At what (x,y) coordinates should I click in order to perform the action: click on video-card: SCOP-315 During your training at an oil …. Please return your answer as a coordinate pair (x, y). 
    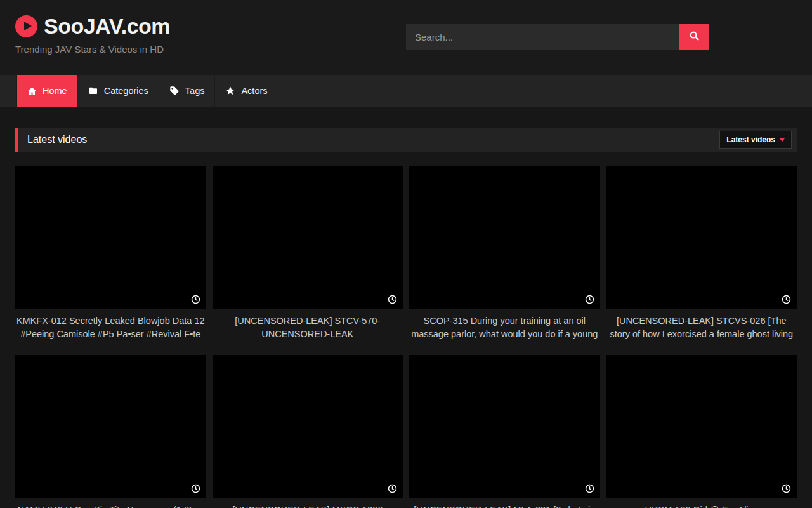
    Looking at the image, I should click on (505, 253).